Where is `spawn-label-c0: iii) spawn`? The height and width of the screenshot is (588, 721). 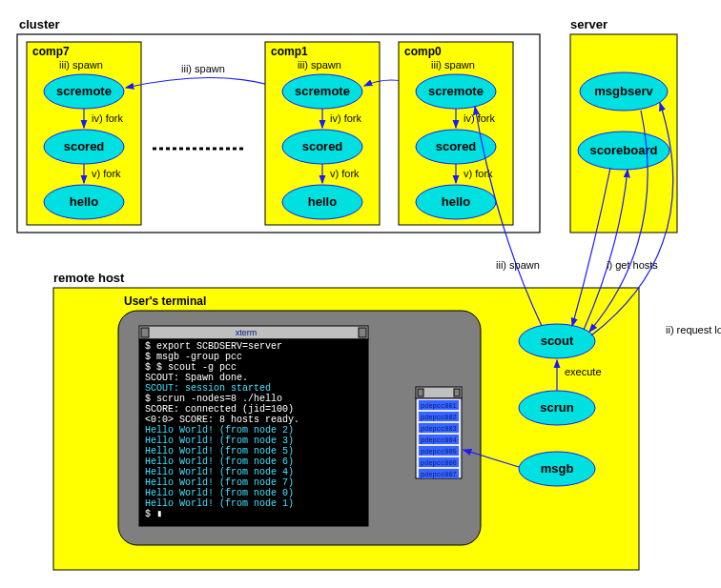
spawn-label-c0: iii) spawn is located at coordinates (453, 65).